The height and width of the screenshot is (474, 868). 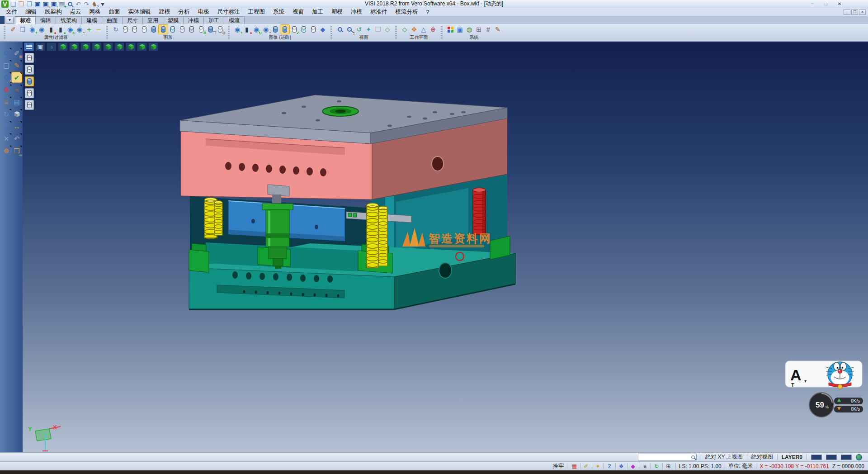 I want to click on status-grid-snap: ⊞, so click(x=668, y=466).